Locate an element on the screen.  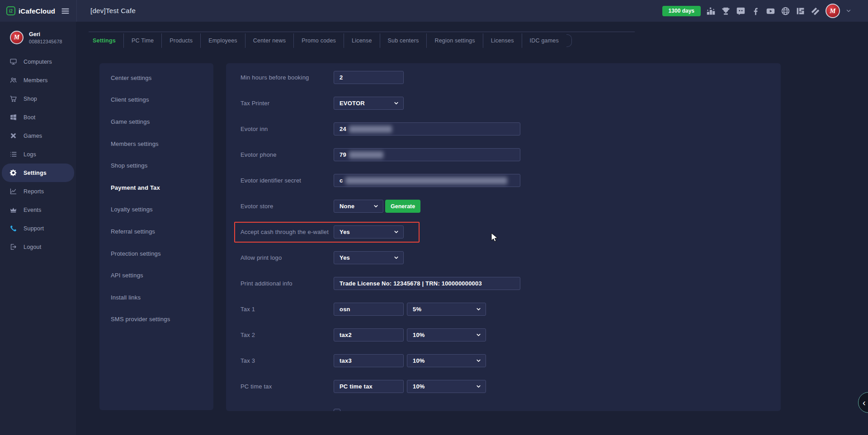
subnav-center-settings: Center settings is located at coordinates (156, 78).